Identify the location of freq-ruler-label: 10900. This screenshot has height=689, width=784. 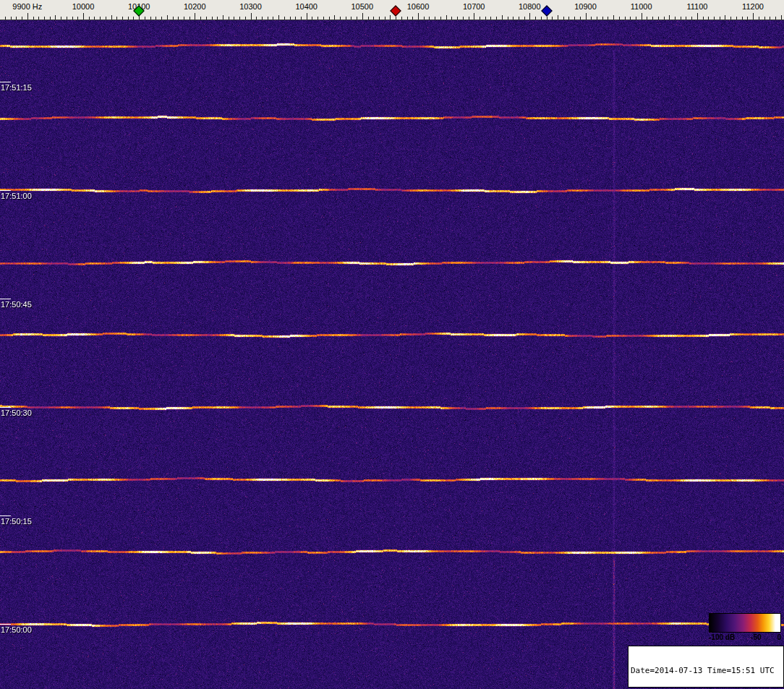
(586, 7).